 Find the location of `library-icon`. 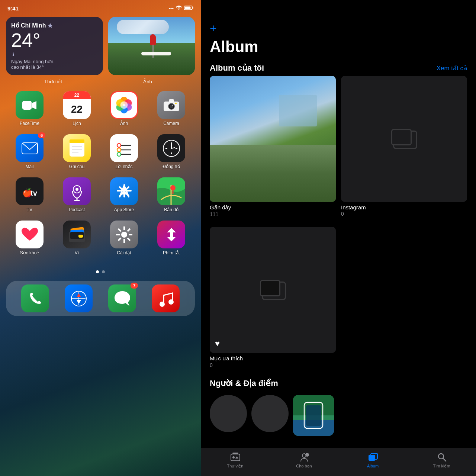

library-icon is located at coordinates (235, 457).